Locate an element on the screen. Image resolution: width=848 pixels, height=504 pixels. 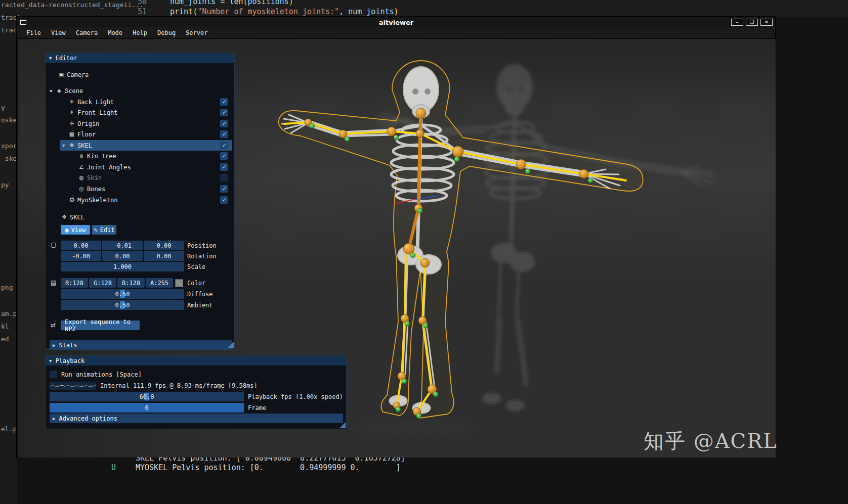
position-x-field: 0.00 is located at coordinates (81, 246).